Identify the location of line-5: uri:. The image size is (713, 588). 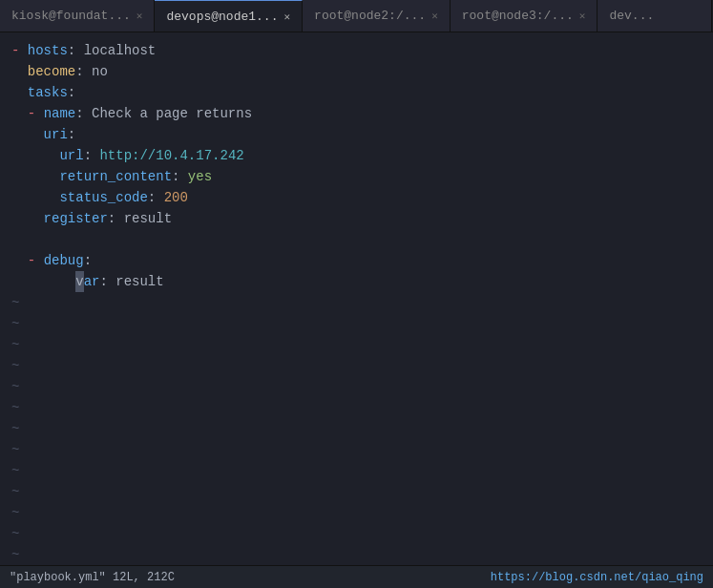
(359, 135).